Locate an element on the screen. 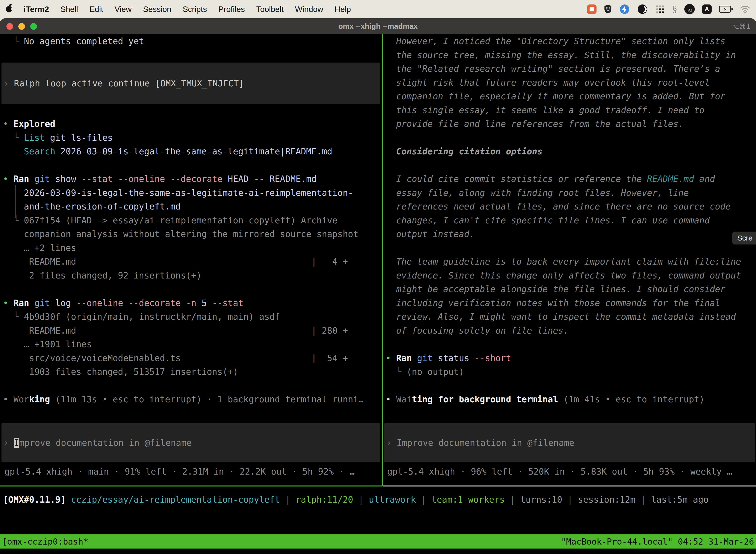 This screenshot has width=756, height=554. squiggle-icon: § is located at coordinates (675, 9).